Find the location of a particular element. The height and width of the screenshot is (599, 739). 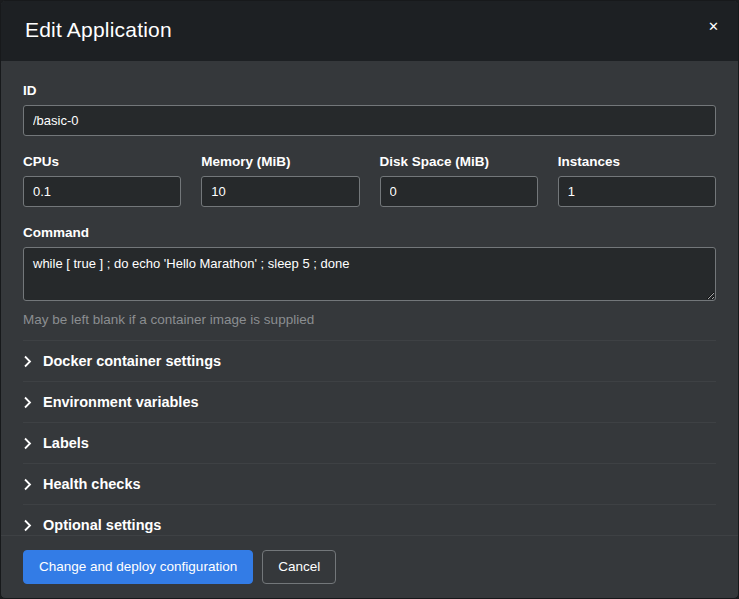

resources-row: CPUs Memory (MiB) Disk Space (MiB) Insta… is located at coordinates (370, 180).